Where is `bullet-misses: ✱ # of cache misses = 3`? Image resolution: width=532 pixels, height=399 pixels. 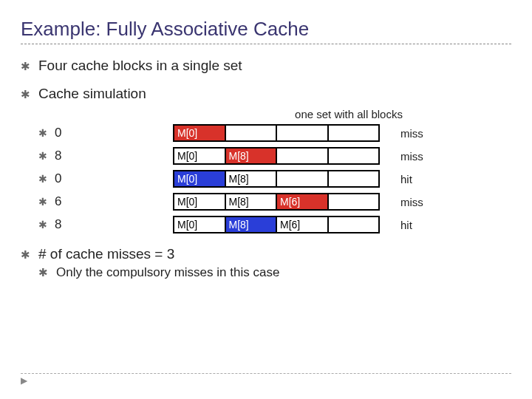
bullet-misses: ✱ # of cache misses = 3 is located at coordinates (266, 254).